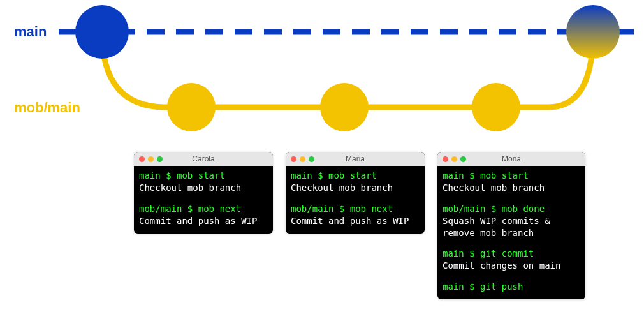  What do you see at coordinates (511, 227) in the screenshot?
I see `output-line: Squash WIP commits & remove mob branch` at bounding box center [511, 227].